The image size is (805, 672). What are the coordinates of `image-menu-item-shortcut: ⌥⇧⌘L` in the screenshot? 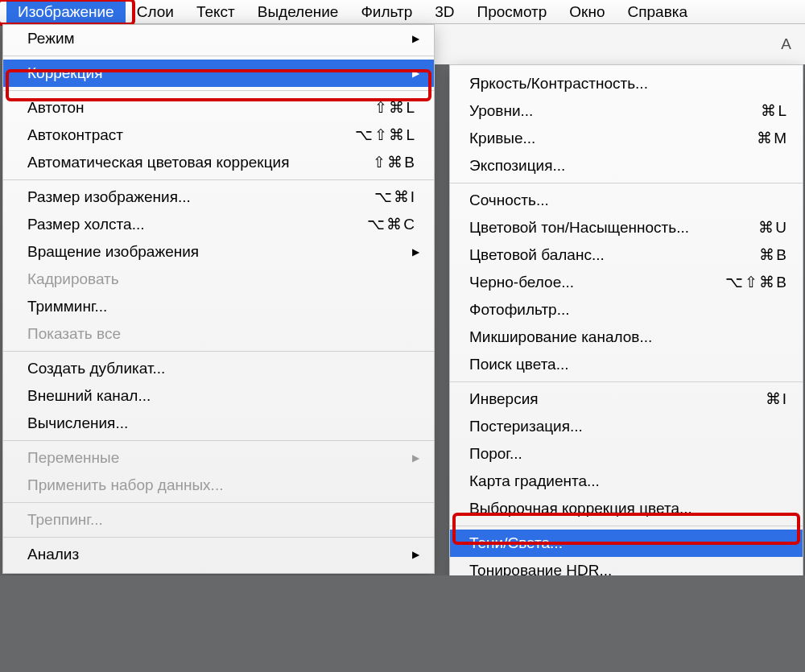 It's located at (386, 135).